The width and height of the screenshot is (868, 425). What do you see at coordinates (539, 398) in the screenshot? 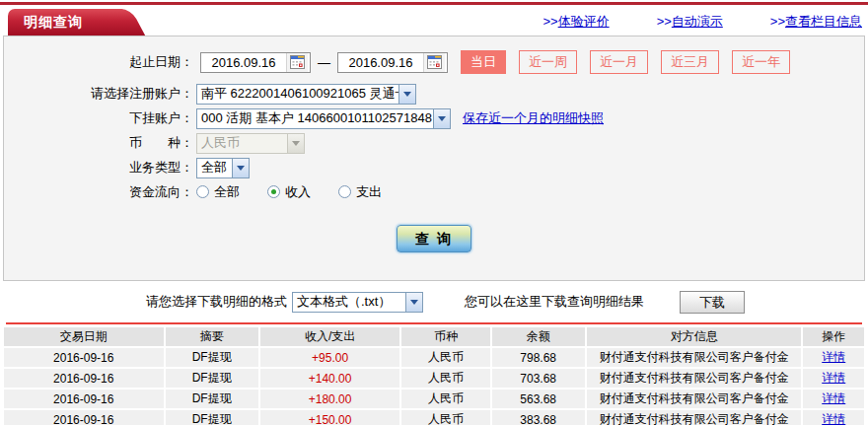
I see `cell-balance: 563.68` at bounding box center [539, 398].